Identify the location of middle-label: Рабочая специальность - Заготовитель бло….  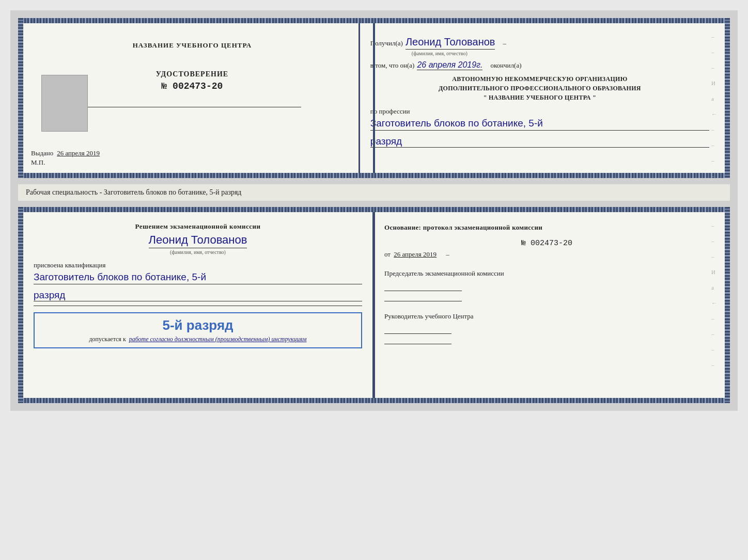
(374, 193).